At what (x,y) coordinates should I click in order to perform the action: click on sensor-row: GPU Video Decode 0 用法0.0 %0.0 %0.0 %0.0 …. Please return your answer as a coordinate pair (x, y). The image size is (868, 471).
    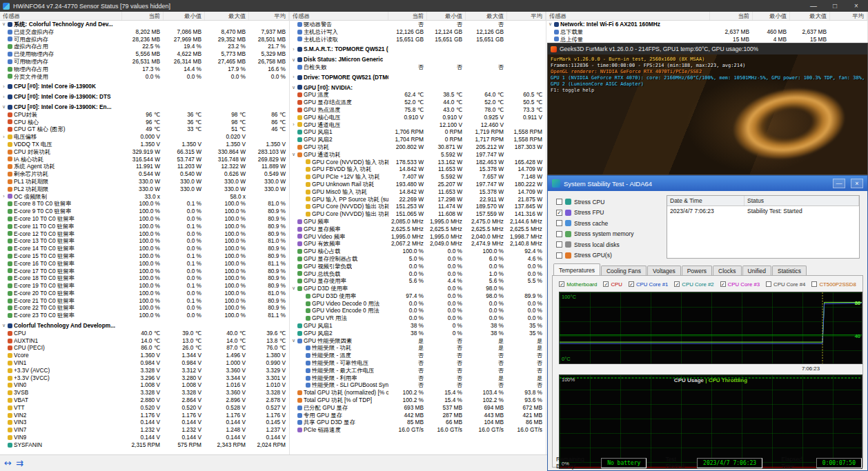
    Looking at the image, I should click on (418, 303).